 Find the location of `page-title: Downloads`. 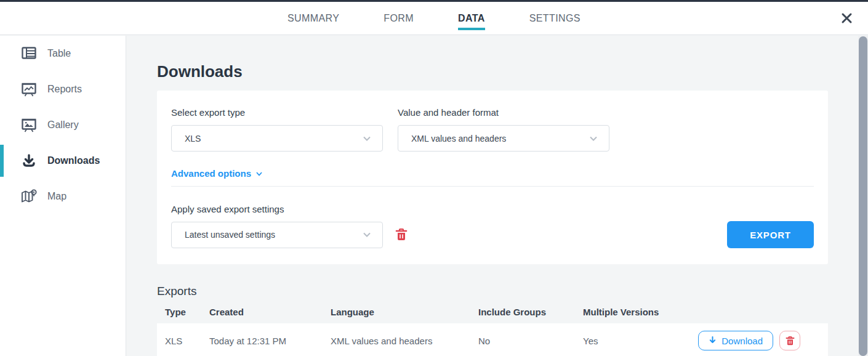

page-title: Downloads is located at coordinates (492, 71).